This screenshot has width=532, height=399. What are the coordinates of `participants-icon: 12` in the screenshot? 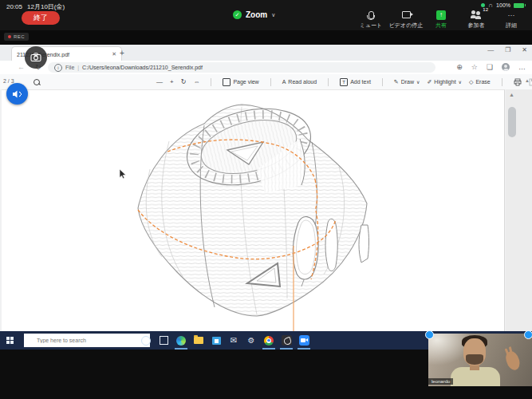 It's located at (476, 14).